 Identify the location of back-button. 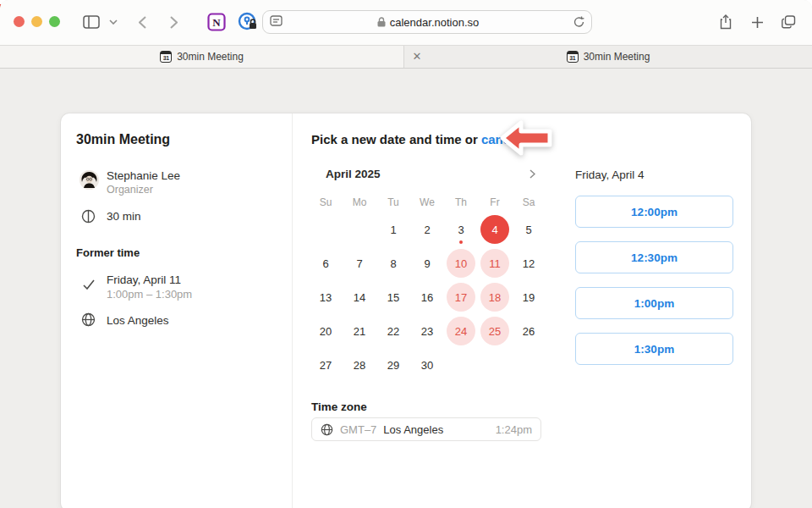
(142, 22).